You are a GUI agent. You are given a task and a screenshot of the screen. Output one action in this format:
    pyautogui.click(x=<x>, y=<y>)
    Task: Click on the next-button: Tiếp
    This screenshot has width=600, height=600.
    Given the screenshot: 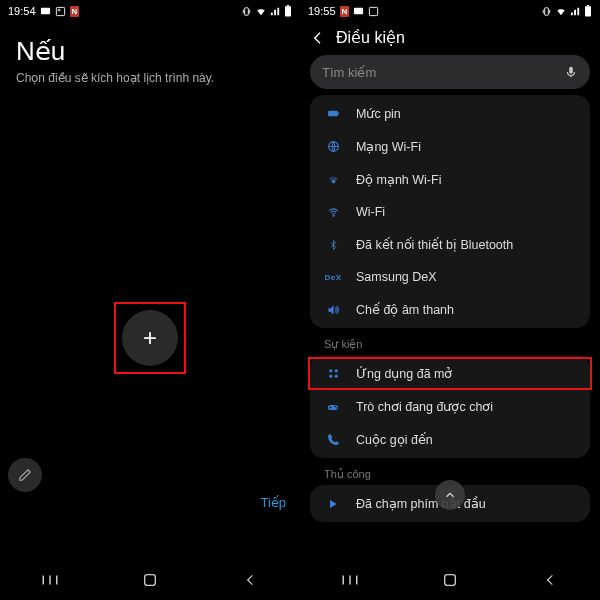 What is the action you would take?
    pyautogui.click(x=273, y=502)
    